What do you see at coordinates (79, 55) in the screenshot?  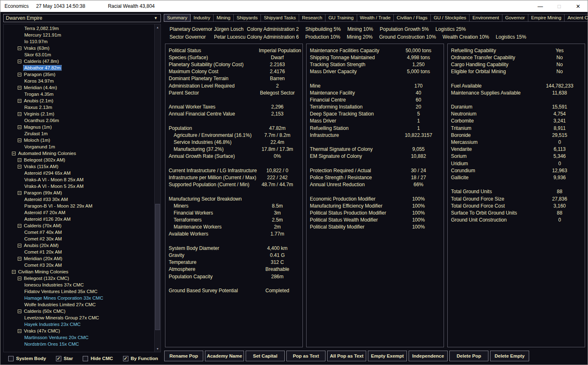 I see `tree-item: Skor 63.01m` at bounding box center [79, 55].